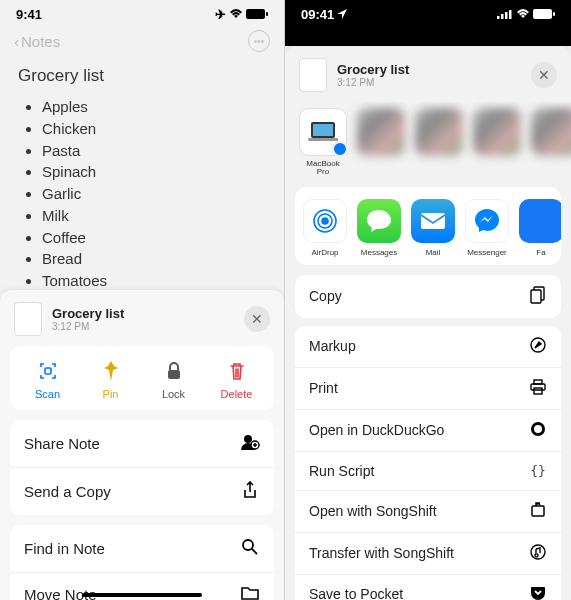 This screenshot has width=571, height=600. What do you see at coordinates (324, 252) in the screenshot?
I see `app-label: AirDrop` at bounding box center [324, 252].